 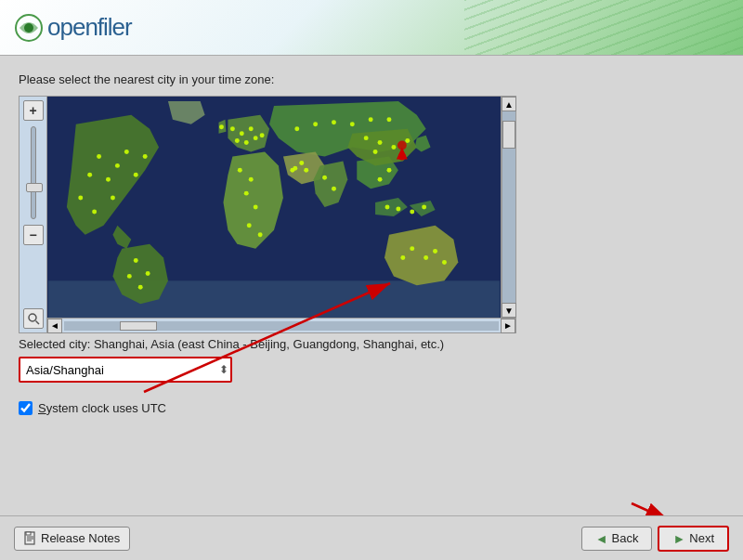 I want to click on scroll-thumb-vertical, so click(x=509, y=135).